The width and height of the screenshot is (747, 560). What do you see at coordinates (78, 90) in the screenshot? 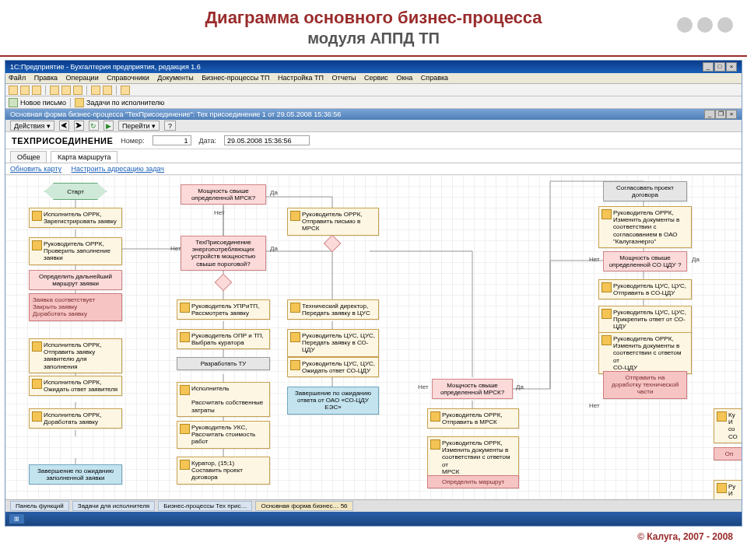
I see `tool-paste-icon` at bounding box center [78, 90].